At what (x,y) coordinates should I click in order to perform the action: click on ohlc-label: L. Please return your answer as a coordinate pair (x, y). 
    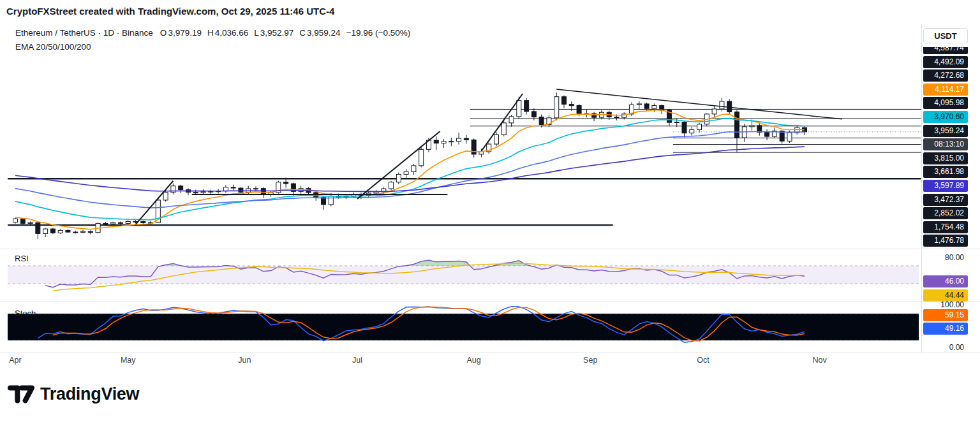
    Looking at the image, I should click on (256, 33).